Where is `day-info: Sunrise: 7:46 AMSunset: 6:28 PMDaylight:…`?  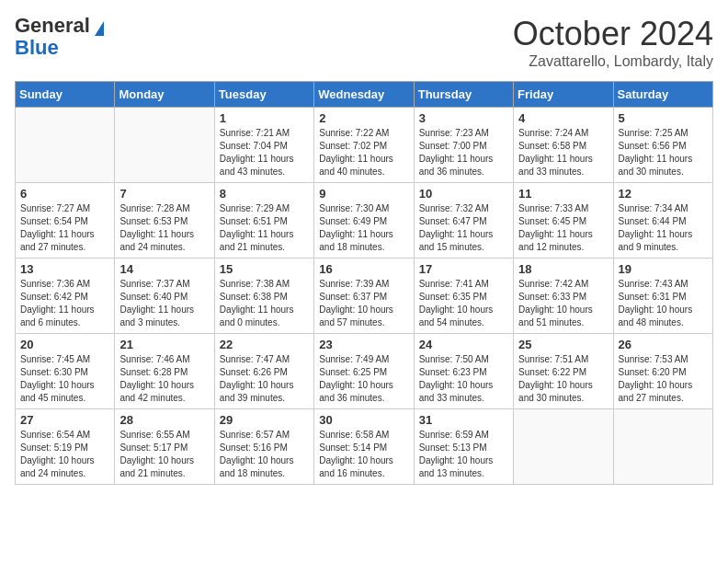 day-info: Sunrise: 7:46 AMSunset: 6:28 PMDaylight:… is located at coordinates (164, 379).